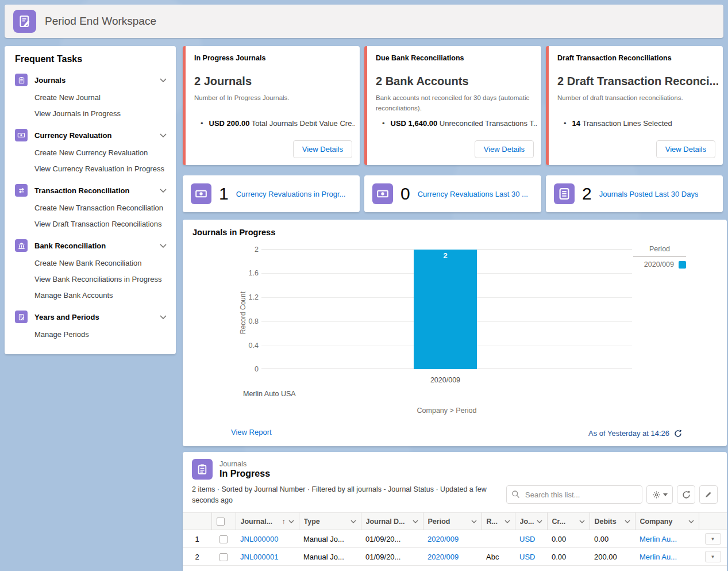 This screenshot has width=728, height=571. Describe the element at coordinates (637, 58) in the screenshot. I see `kpi-title: Draft Transaction Reconciliations` at that location.